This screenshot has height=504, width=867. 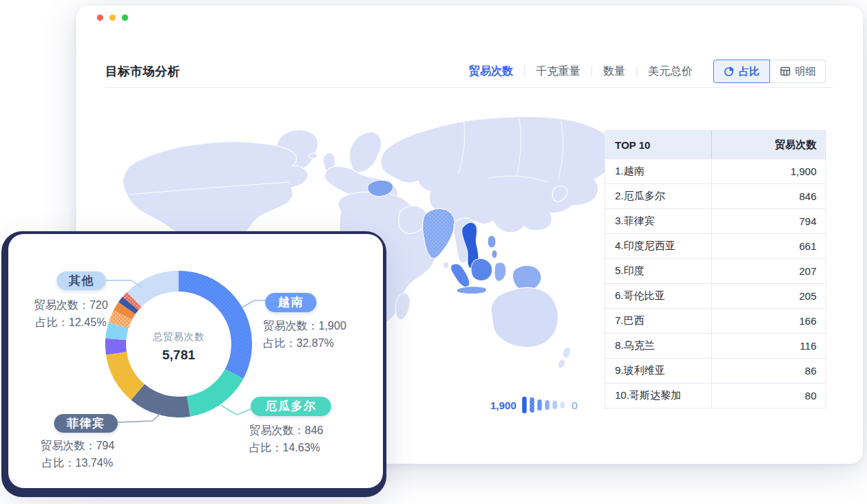 I want to click on page-title: 目标市场分析, so click(x=143, y=71).